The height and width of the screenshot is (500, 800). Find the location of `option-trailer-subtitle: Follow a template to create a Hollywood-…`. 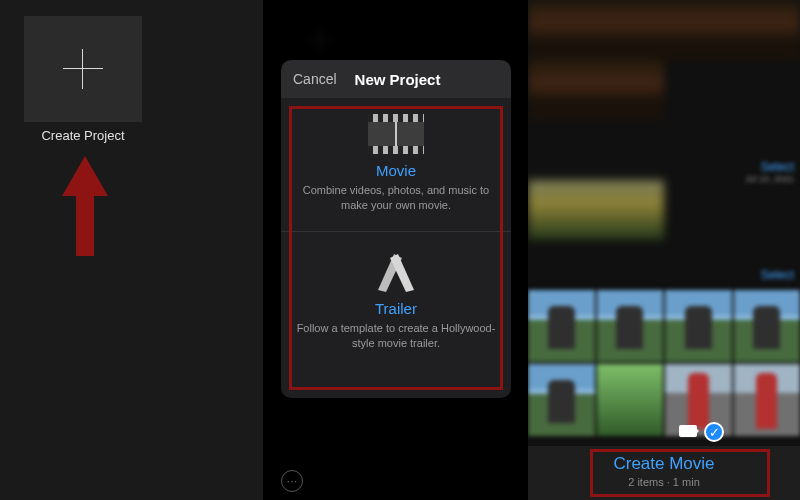

option-trailer-subtitle: Follow a template to create a Hollywood-… is located at coordinates (396, 336).